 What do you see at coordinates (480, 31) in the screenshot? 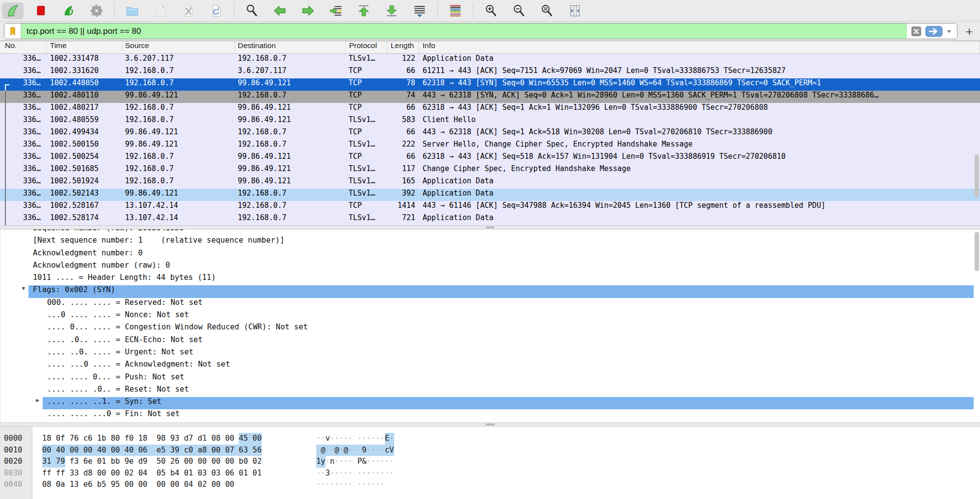
I see `display-filter-field` at bounding box center [480, 31].